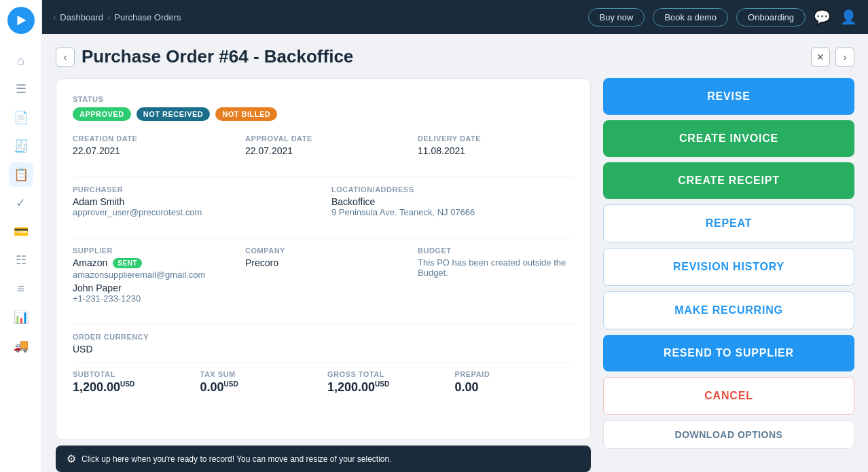  Describe the element at coordinates (323, 337) in the screenshot. I see `currency-label: ORDER CURRENCY` at that location.